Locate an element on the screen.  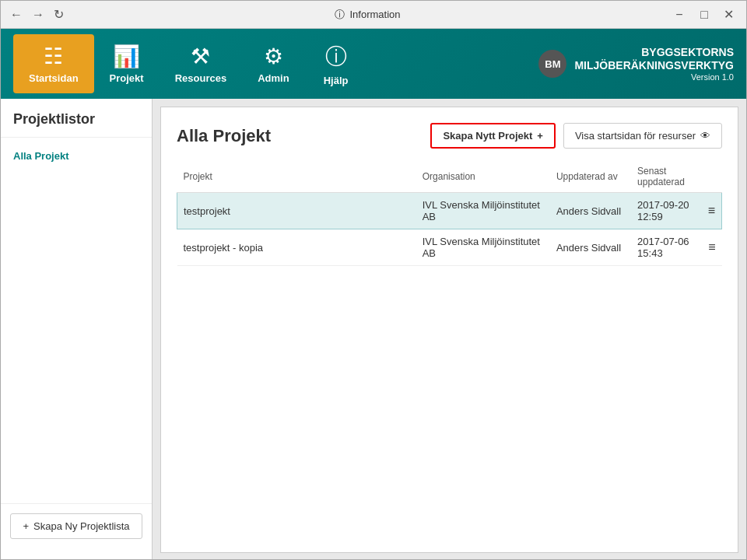
nav-item-hjalp: ⓘ Hjälp is located at coordinates (336, 64).